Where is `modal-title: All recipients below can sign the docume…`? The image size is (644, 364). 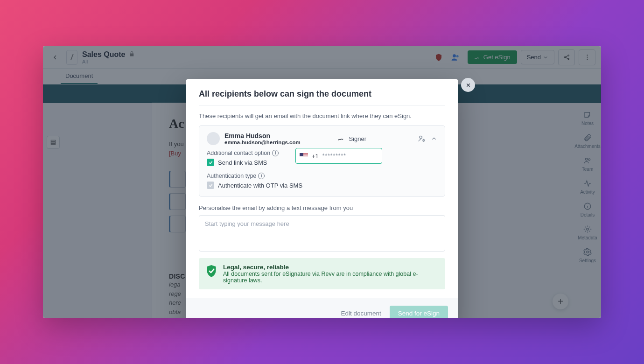
modal-title: All recipients below can sign the docume… is located at coordinates (322, 98).